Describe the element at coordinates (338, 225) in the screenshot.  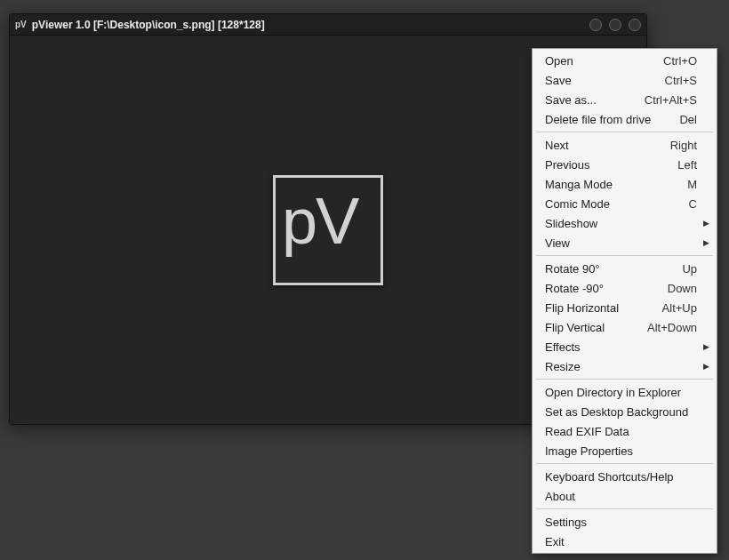
I see `svg-text: V` at that location.